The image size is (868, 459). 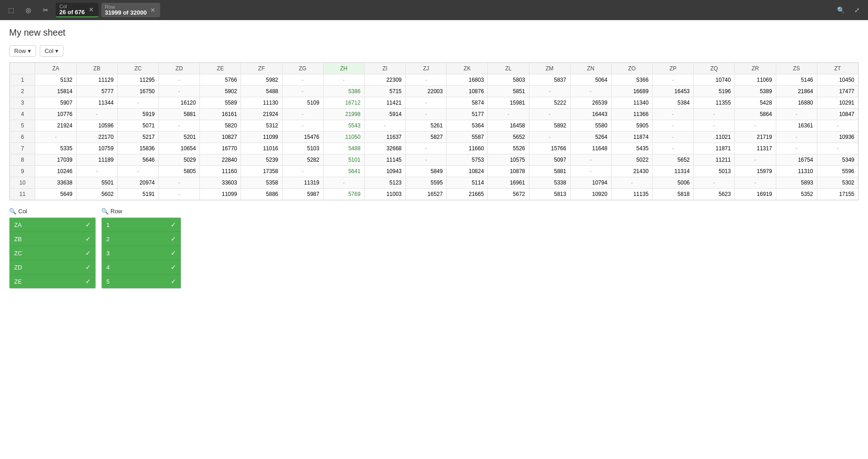 I want to click on table-cell: 10291, so click(x=837, y=103).